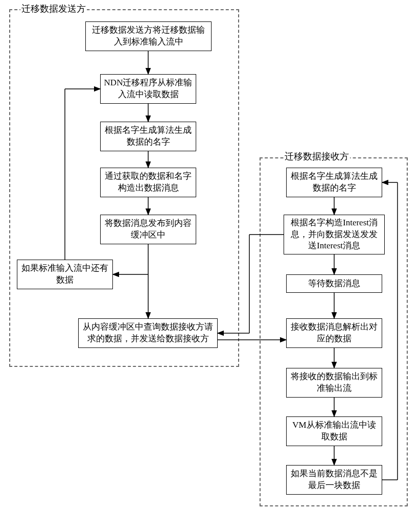 The image size is (420, 511). Describe the element at coordinates (148, 136) in the screenshot. I see `sender-step-b3: 根据名字生成算法生成数据的名字` at that location.